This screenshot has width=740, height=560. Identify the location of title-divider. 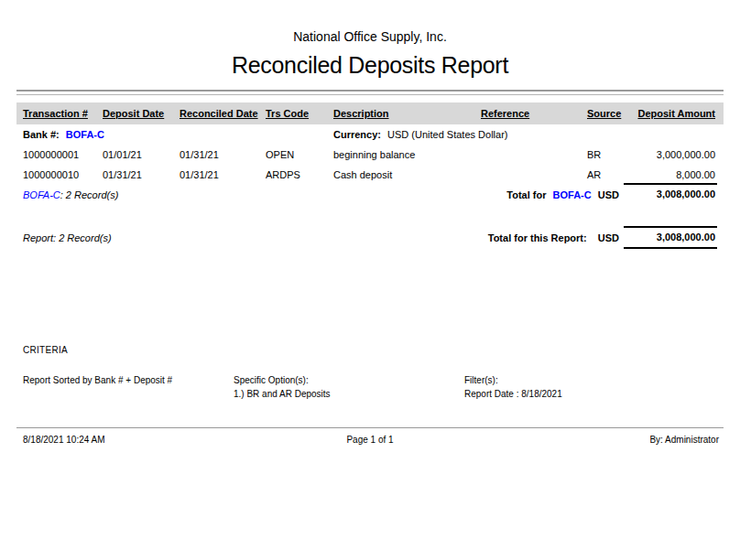
(370, 92).